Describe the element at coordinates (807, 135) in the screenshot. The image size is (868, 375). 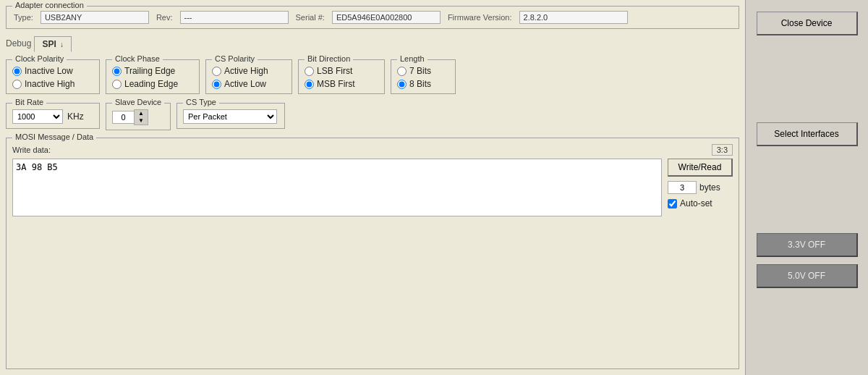
I see `select-interfaces-button: Select Interfaces` at that location.